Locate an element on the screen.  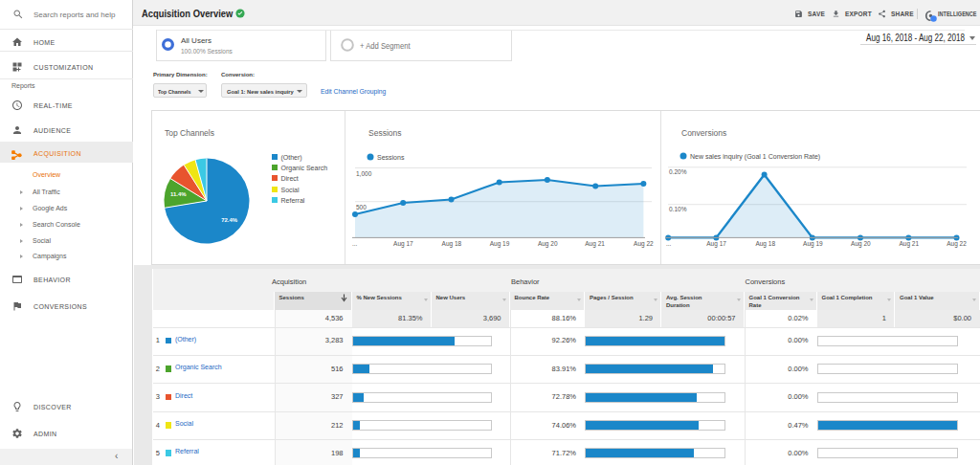
svg-text: Aug 20 is located at coordinates (861, 244).